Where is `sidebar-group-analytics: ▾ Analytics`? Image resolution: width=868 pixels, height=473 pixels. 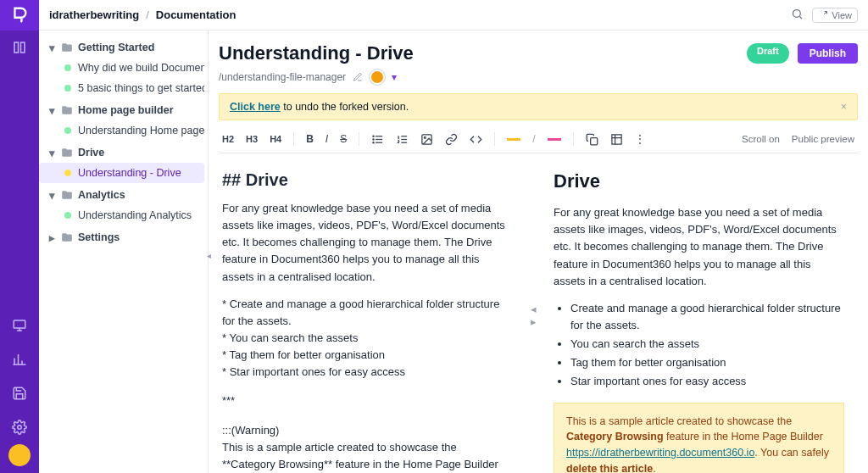 sidebar-group-analytics: ▾ Analytics is located at coordinates (122, 195).